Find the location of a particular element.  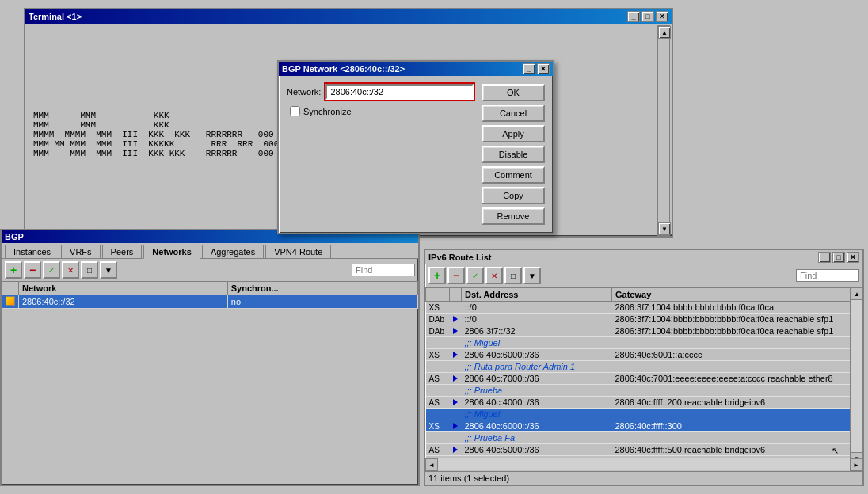

table-row: AS2806:40c:7000::/362806:40c:7001:eeee:e… is located at coordinates (645, 378).